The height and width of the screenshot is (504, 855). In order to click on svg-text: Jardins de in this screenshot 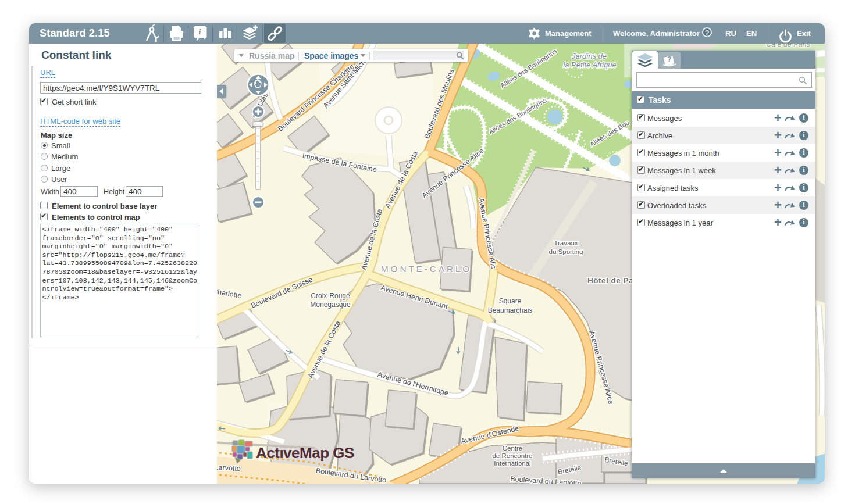, I will do `click(589, 56)`.